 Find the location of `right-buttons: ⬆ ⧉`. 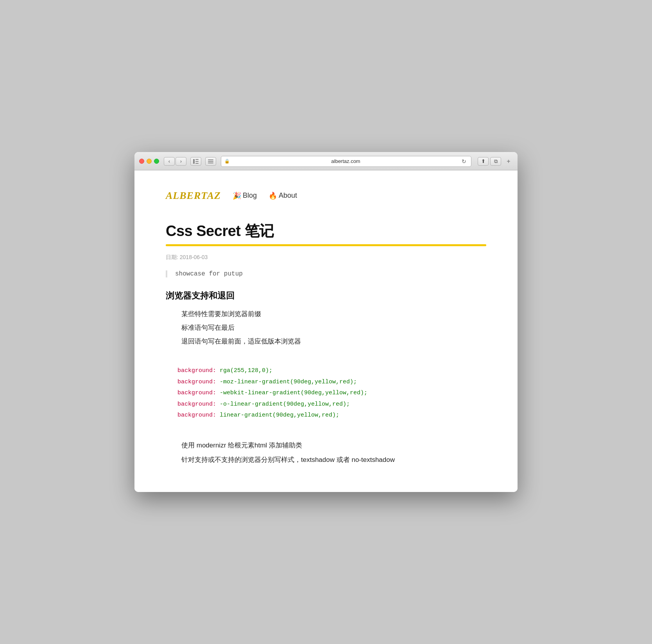

right-buttons: ⬆ ⧉ is located at coordinates (489, 161).